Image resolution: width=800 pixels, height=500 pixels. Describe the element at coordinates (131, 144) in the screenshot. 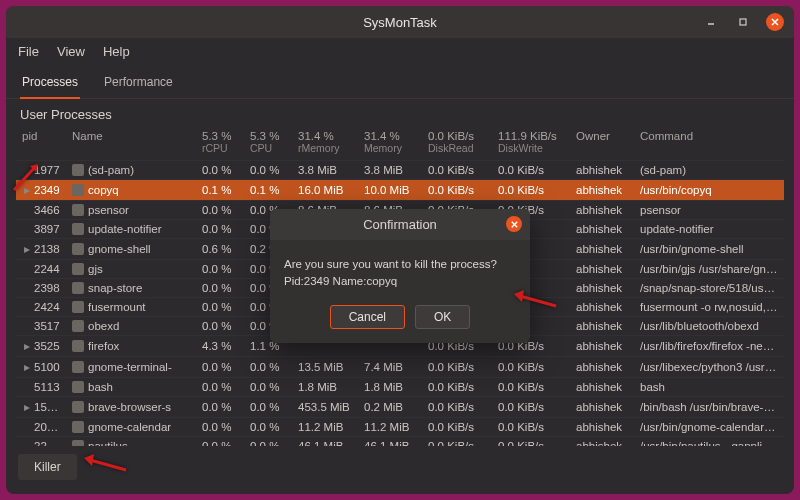

I see `col-name: Name` at that location.